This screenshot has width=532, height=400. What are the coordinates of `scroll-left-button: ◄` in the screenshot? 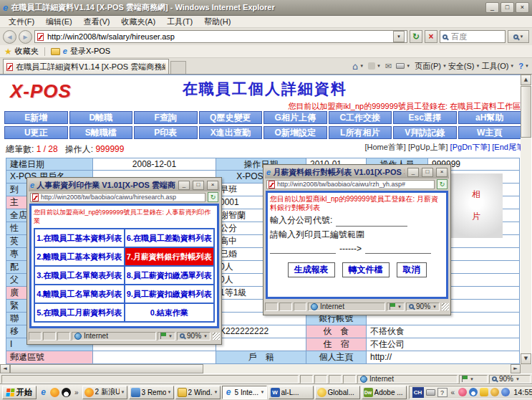 It's located at (5, 368).